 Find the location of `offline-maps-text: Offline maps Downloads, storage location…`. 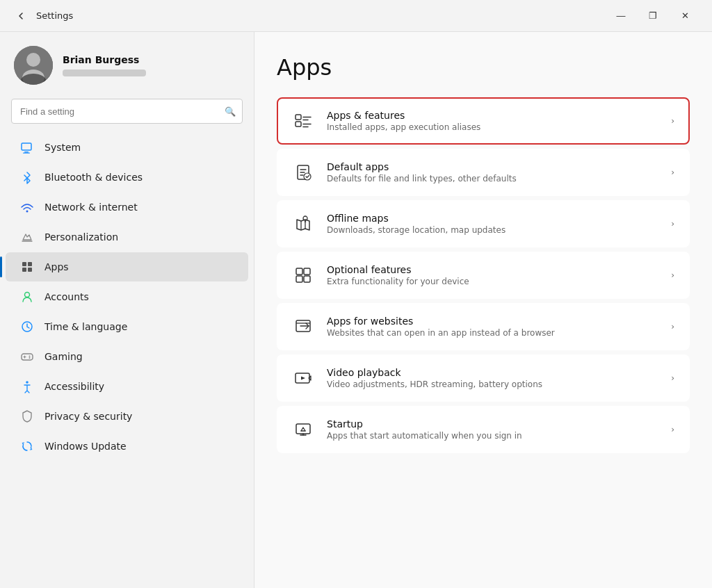

offline-maps-text: Offline maps Downloads, storage location… is located at coordinates (492, 224).